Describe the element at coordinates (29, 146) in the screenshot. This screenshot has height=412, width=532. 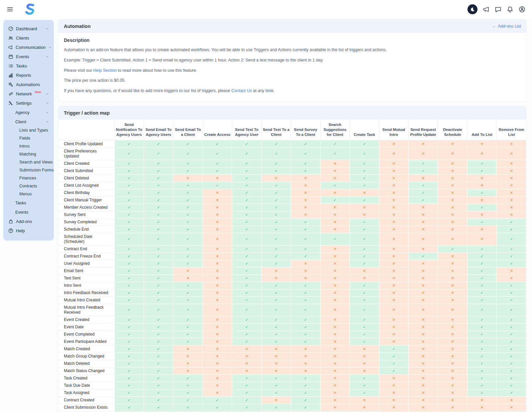
I see `sidebar-item-intros: Intros` at that location.